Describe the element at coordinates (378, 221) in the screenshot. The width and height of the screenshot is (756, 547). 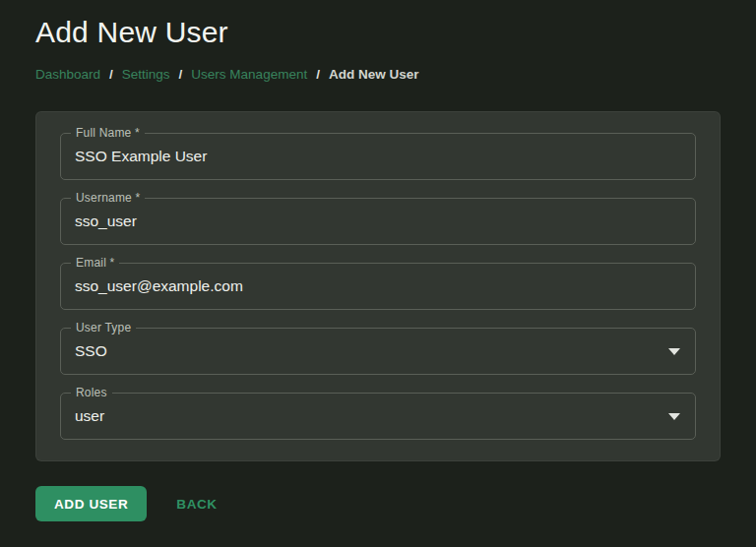
I see `username-field-wrapper: Username *` at that location.